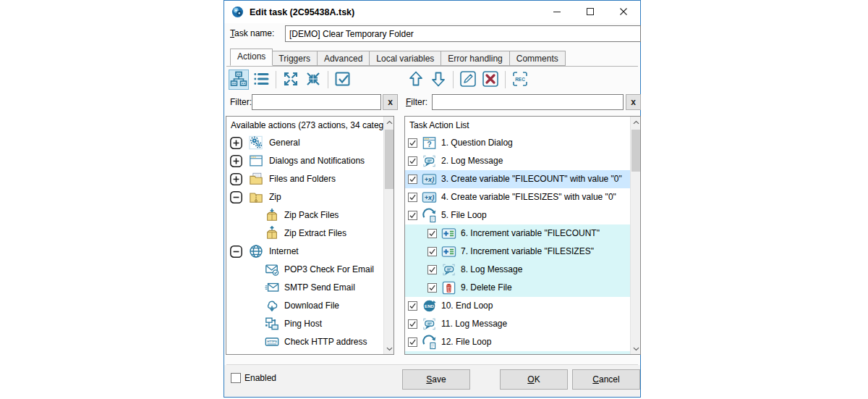 The width and height of the screenshot is (868, 399). What do you see at coordinates (305, 353) in the screenshot?
I see `tree-action-row` at bounding box center [305, 353].